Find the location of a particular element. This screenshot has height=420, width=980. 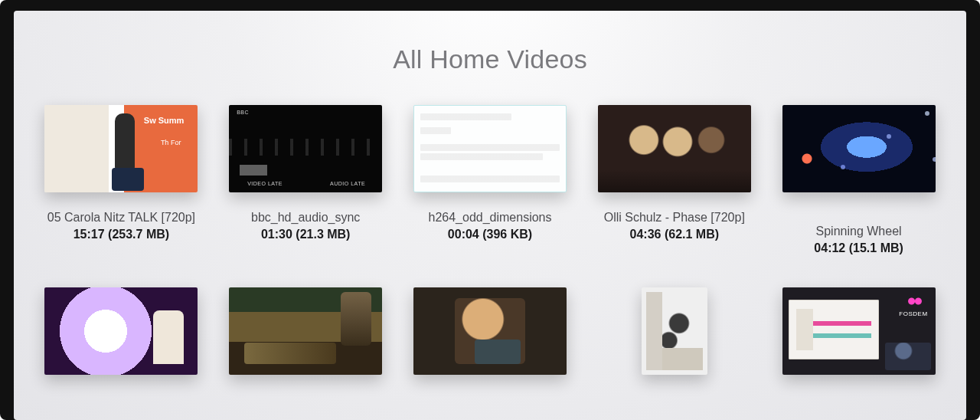

video-size: 21.3 MB is located at coordinates (323, 235).